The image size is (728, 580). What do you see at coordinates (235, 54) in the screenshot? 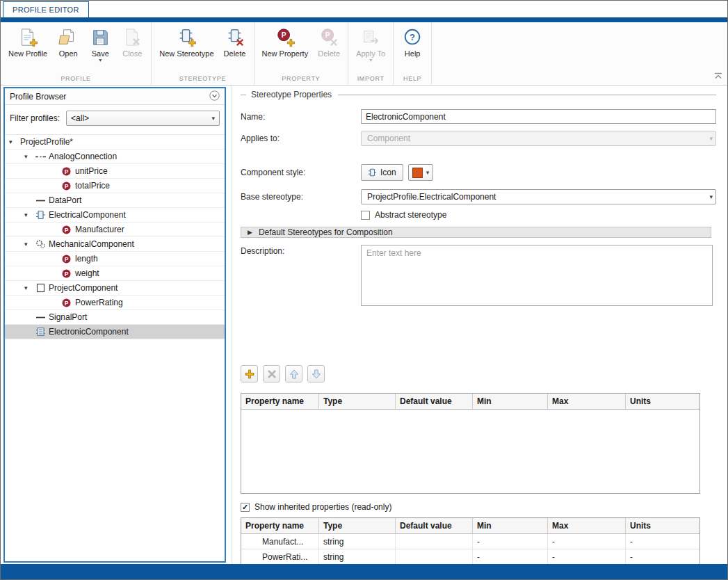
I see `delete-stereotype-label: Delete` at bounding box center [235, 54].